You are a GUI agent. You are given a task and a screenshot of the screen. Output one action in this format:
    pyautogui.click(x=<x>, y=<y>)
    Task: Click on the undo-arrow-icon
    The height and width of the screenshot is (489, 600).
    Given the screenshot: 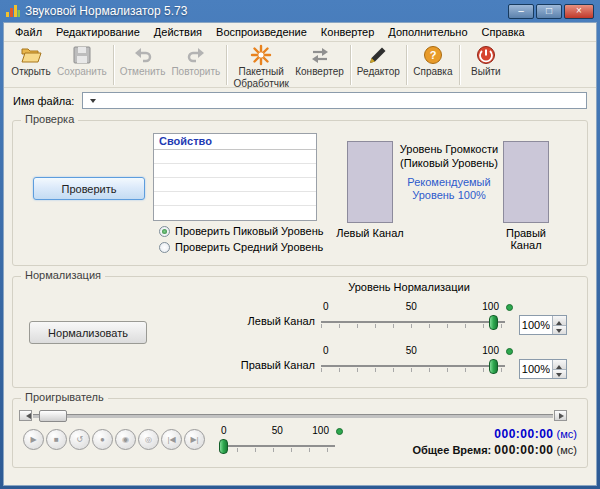 What is the action you would take?
    pyautogui.click(x=143, y=55)
    